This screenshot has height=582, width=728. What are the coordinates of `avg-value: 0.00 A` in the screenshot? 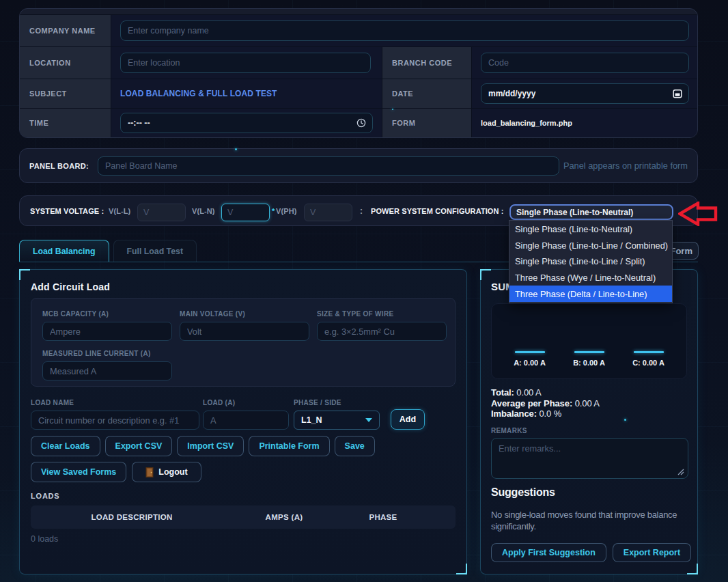 It's located at (587, 403).